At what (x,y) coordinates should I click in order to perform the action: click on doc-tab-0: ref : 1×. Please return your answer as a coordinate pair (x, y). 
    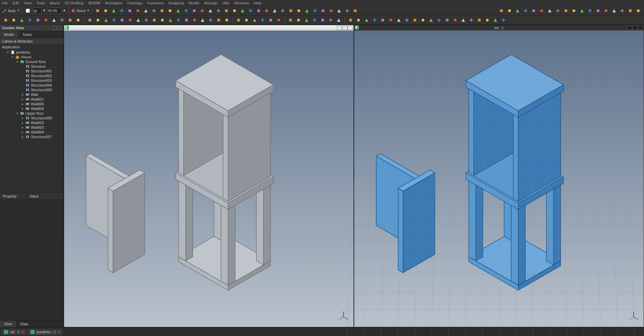
    Looking at the image, I should click on (14, 332).